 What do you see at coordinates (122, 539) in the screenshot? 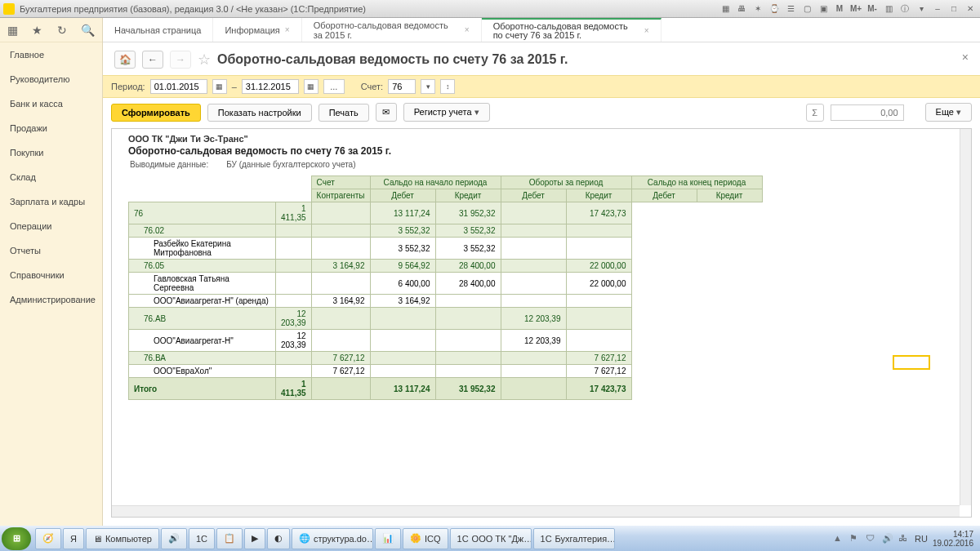
I see `taskbar-item: 🖥 Компьютер` at bounding box center [122, 539].